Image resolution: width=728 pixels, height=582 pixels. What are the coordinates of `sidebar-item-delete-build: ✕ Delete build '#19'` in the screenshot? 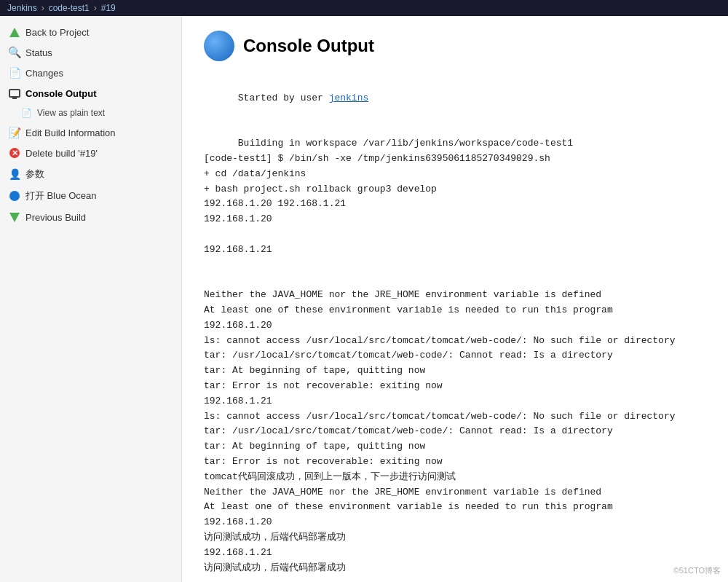 It's located at (90, 153).